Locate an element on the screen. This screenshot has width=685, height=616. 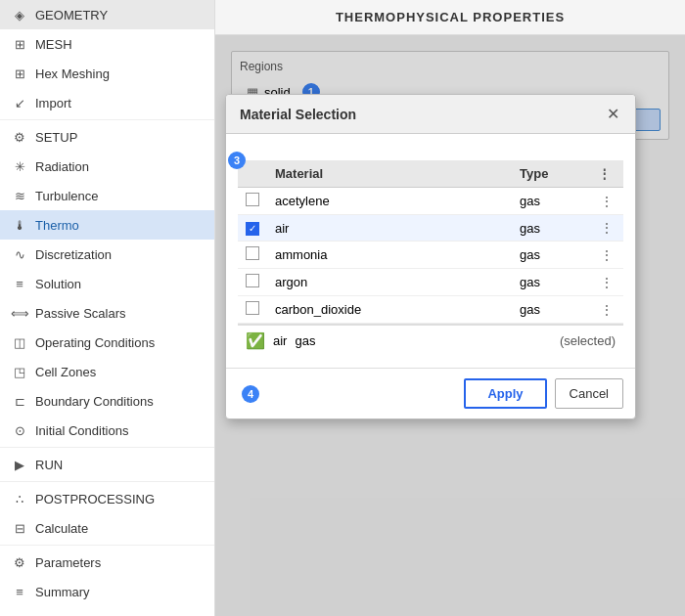
discretization-icon: ∿ is located at coordinates (20, 254).